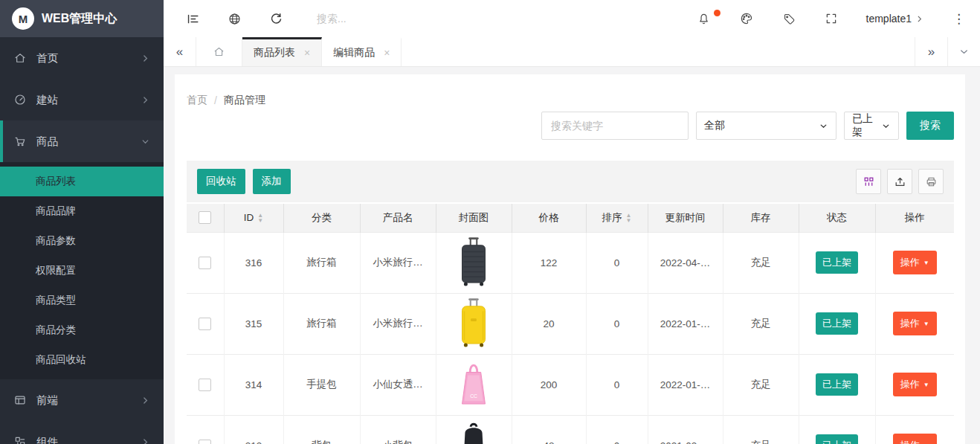 The height and width of the screenshot is (444, 980). Describe the element at coordinates (915, 218) in the screenshot. I see `column-header-操作: 操作` at that location.